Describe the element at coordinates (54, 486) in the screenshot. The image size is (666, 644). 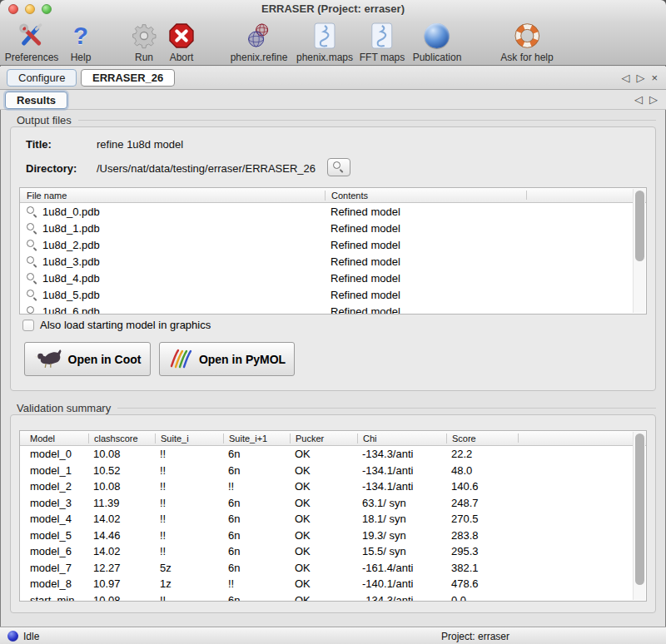
I see `table-cell: model_2` at that location.